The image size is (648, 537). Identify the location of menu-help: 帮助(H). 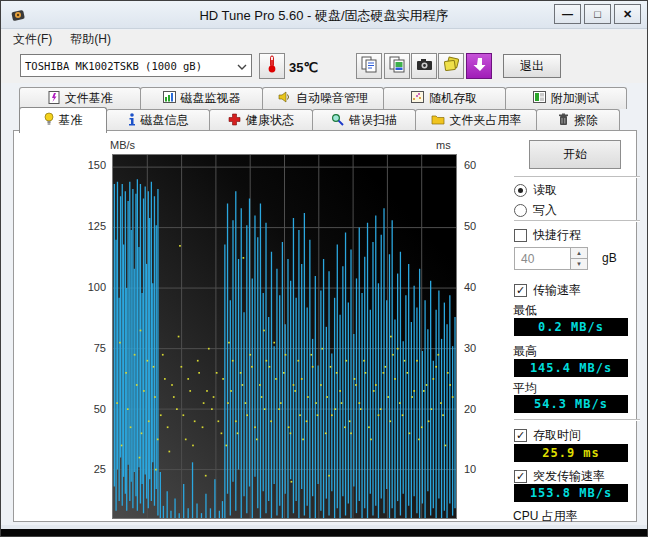
(90, 40).